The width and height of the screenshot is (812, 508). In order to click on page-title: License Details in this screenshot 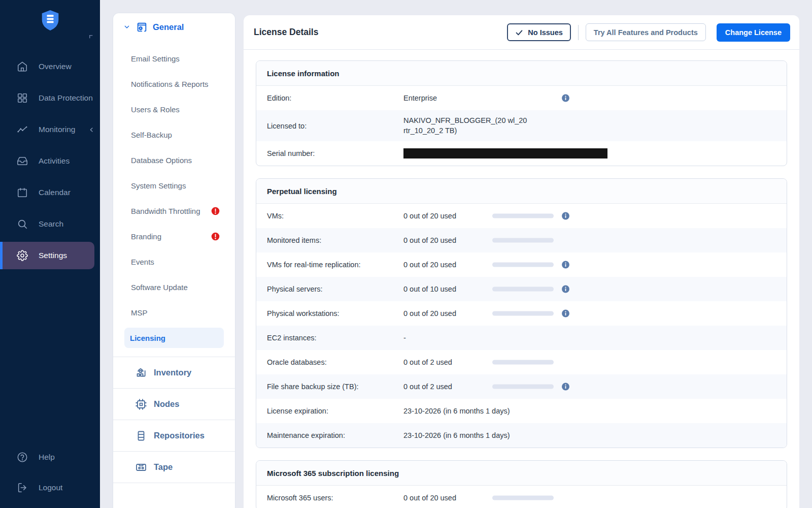, I will do `click(381, 33)`.